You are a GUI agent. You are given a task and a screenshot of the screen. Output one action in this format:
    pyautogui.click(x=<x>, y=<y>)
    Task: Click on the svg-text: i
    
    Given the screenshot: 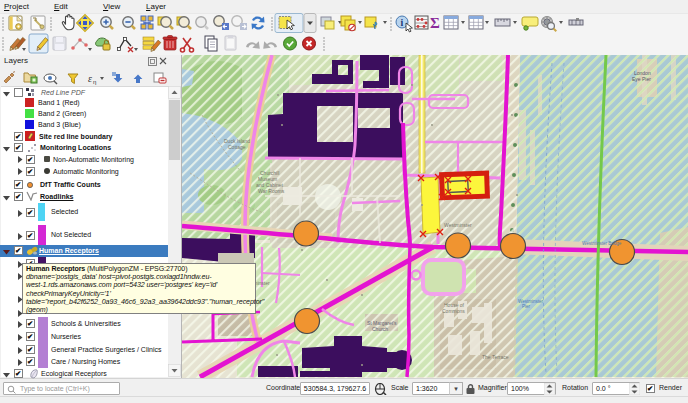 What is the action you would take?
    pyautogui.click(x=402, y=22)
    